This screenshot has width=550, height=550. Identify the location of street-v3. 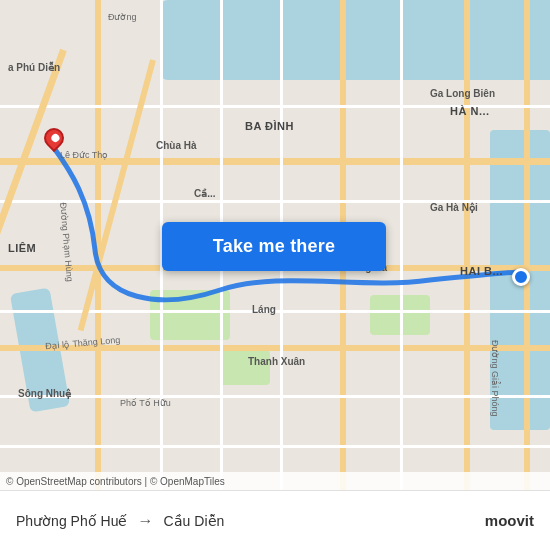
(467, 245).